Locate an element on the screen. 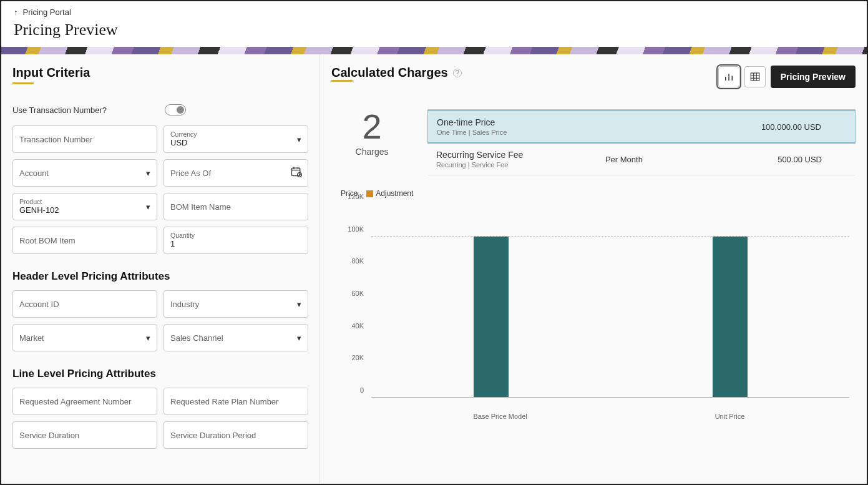 The height and width of the screenshot is (485, 868). page-header: ↑ Pricing Portal Pricing Preview is located at coordinates (434, 24).